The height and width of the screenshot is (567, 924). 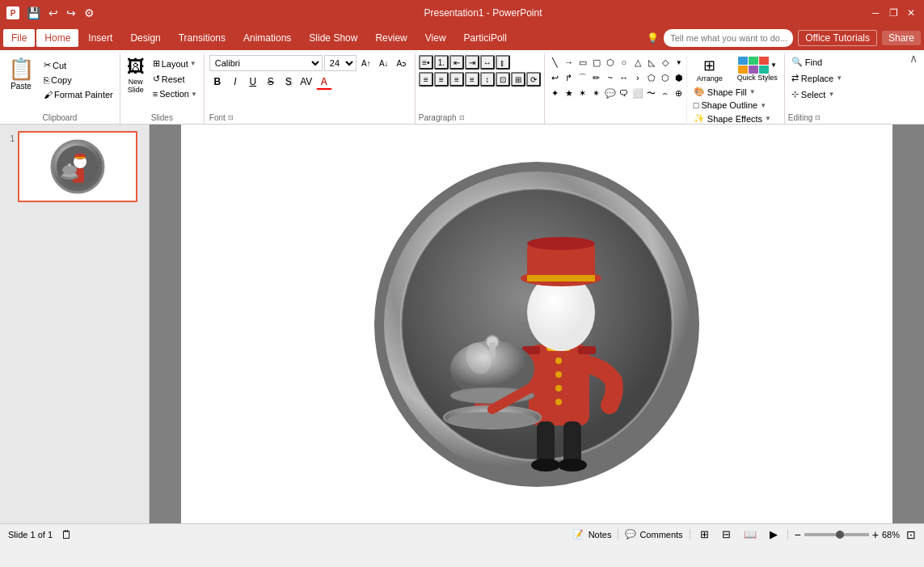 I want to click on font-color-button: A, so click(x=324, y=82).